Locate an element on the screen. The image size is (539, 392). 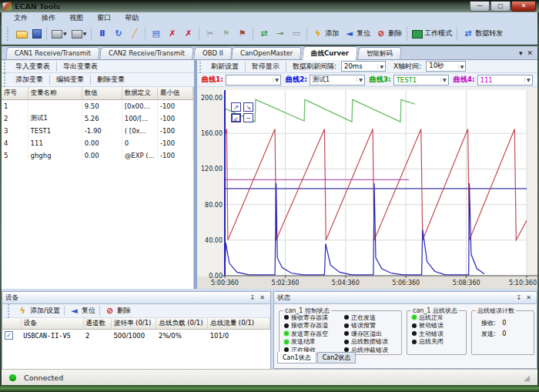
status-tab-0: Can1状态 is located at coordinates (297, 357).